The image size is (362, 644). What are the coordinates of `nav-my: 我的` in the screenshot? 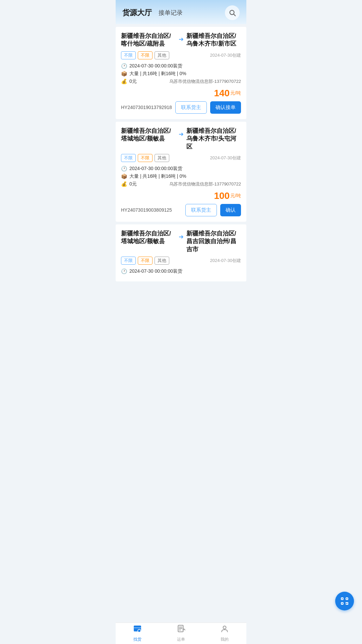 It's located at (225, 633).